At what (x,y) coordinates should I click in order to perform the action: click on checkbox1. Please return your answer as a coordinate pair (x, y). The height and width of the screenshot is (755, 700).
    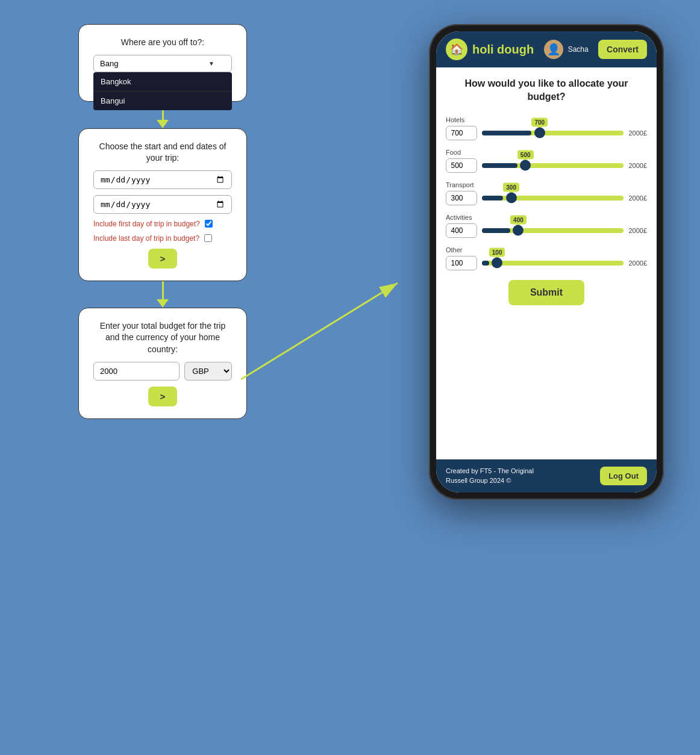
    Looking at the image, I should click on (208, 224).